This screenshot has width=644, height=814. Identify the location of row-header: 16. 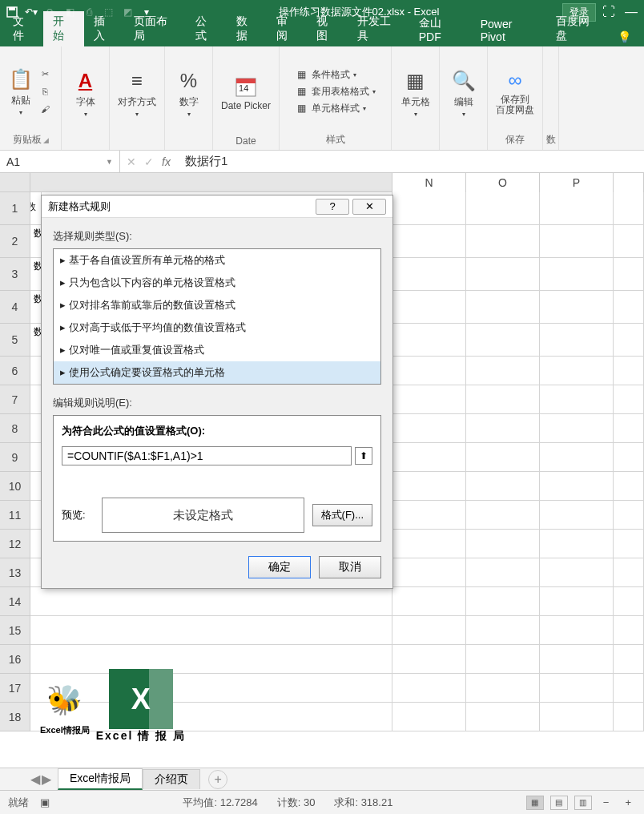
(15, 659).